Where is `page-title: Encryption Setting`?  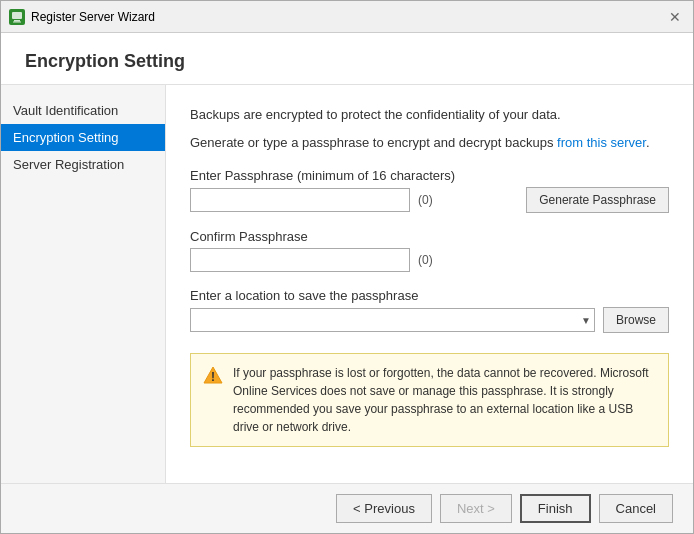 page-title: Encryption Setting is located at coordinates (347, 62).